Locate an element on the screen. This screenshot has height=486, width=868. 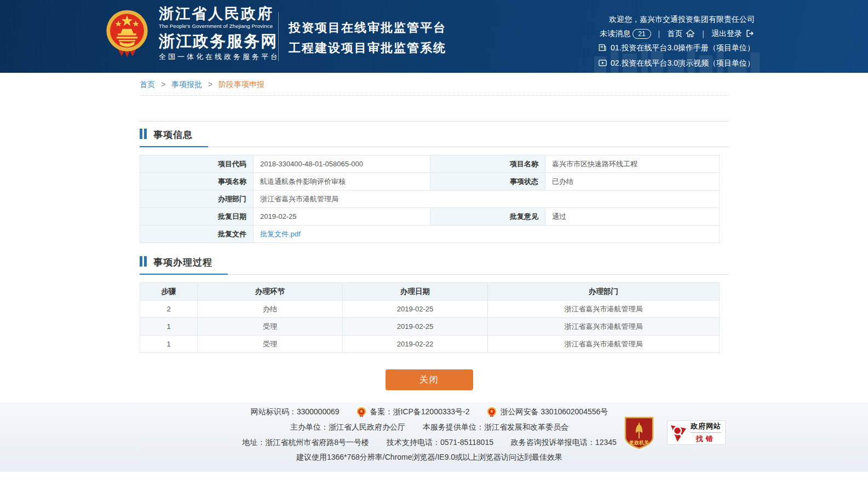
item-name-value: 航道通航条件影响评价审核 is located at coordinates (342, 182).